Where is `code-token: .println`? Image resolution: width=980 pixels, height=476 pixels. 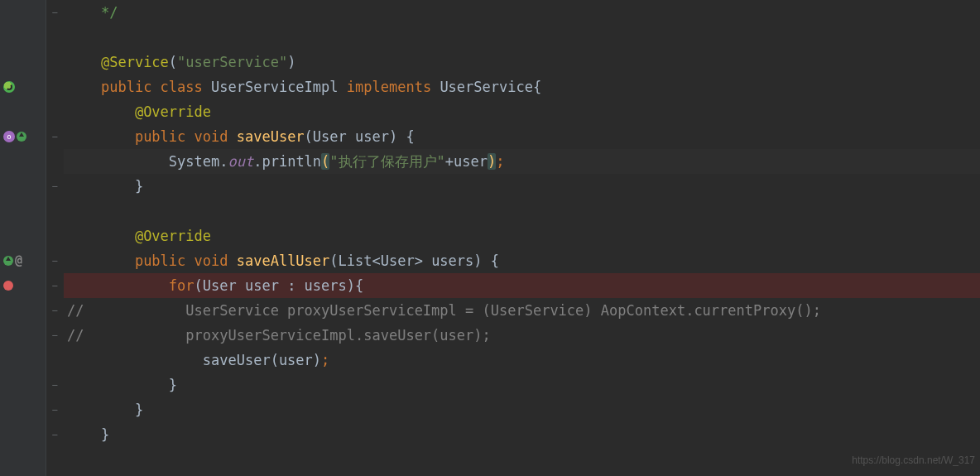
code-token: .println is located at coordinates (287, 161).